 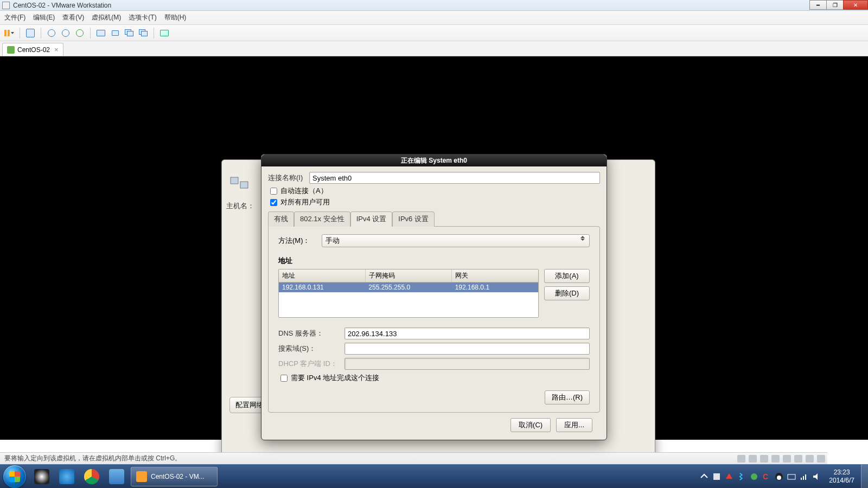 What do you see at coordinates (413, 219) in the screenshot?
I see `tab-ipv6: IPv6 设置` at bounding box center [413, 219].